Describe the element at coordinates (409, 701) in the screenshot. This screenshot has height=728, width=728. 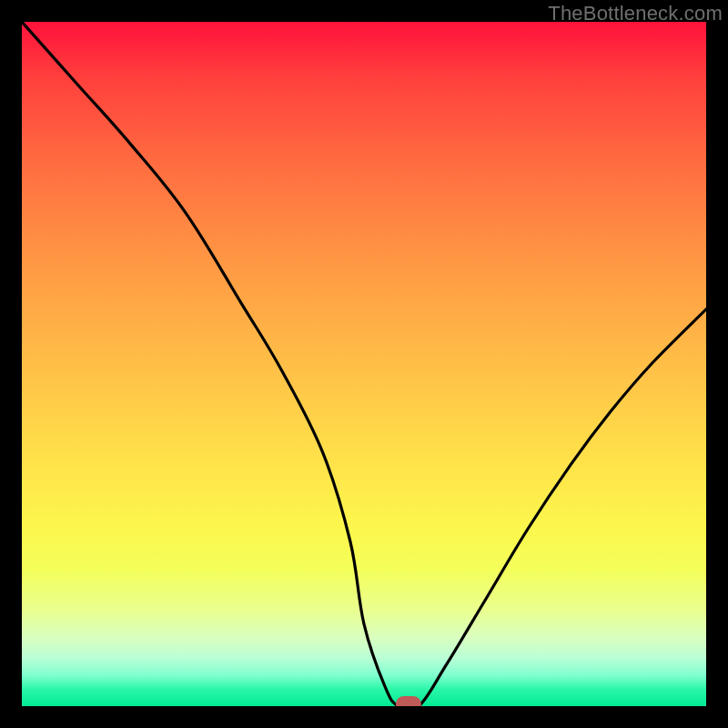
I see `minimum-marker` at that location.